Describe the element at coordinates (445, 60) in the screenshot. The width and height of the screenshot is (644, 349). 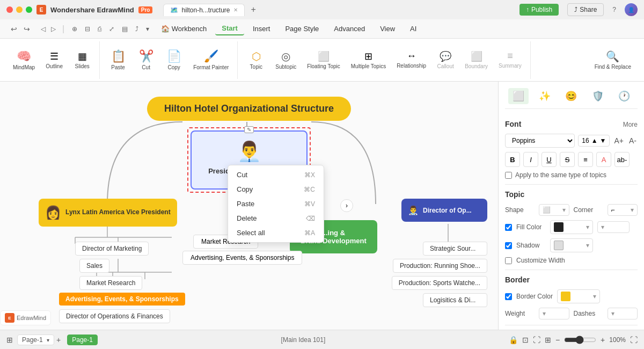
I see `callout-tool: 💬 Callout` at that location.